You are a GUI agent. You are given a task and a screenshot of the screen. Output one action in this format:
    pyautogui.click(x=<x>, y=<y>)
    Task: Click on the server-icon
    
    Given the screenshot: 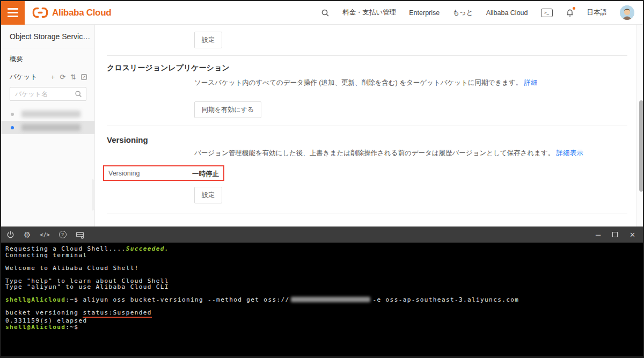 What is the action you would take?
    pyautogui.click(x=80, y=235)
    